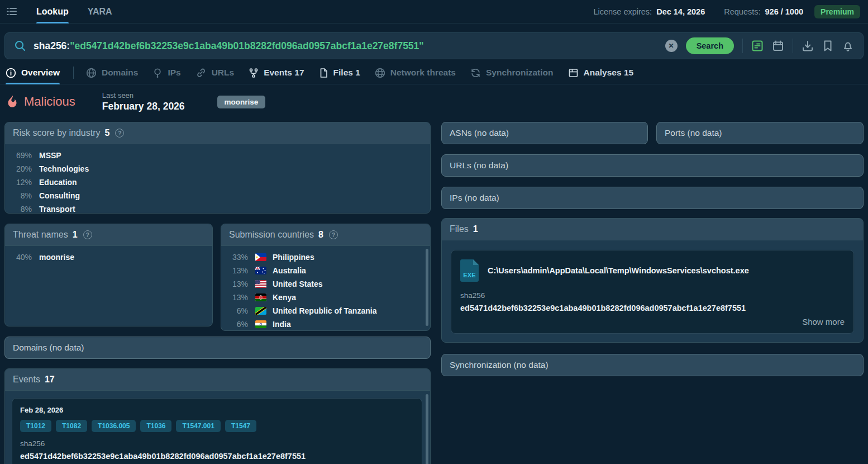 The image size is (868, 464). Describe the element at coordinates (416, 73) in the screenshot. I see `tab-network-threats: Network threats` at that location.